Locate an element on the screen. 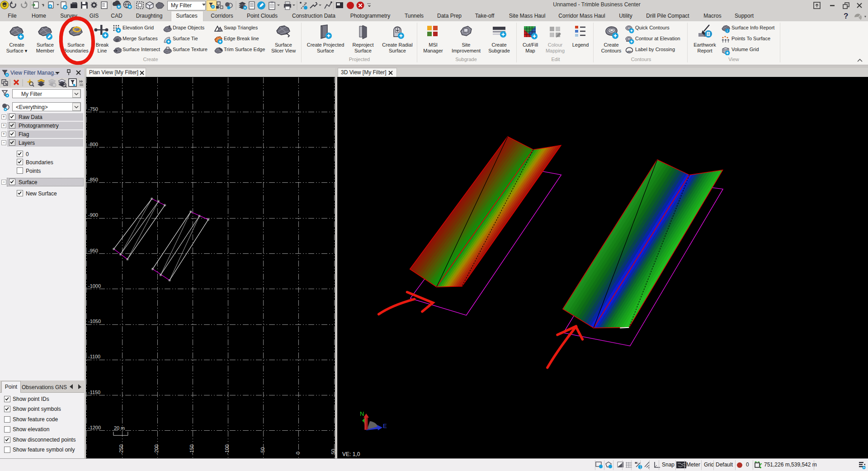  svg-text: -900 is located at coordinates (93, 215).